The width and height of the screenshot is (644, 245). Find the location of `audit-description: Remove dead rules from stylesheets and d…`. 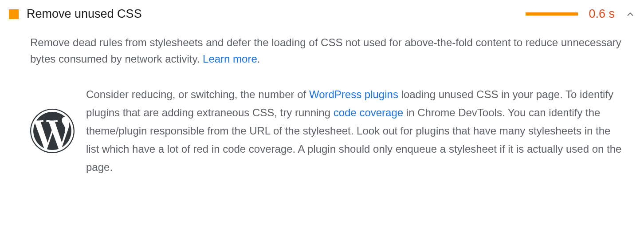

audit-description: Remove dead rules from stylesheets and d… is located at coordinates (326, 51).